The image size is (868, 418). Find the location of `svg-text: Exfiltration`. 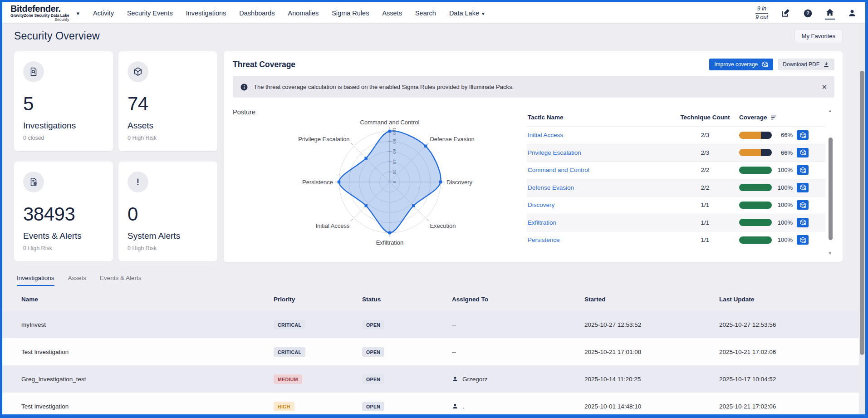

svg-text: Exfiltration is located at coordinates (390, 242).